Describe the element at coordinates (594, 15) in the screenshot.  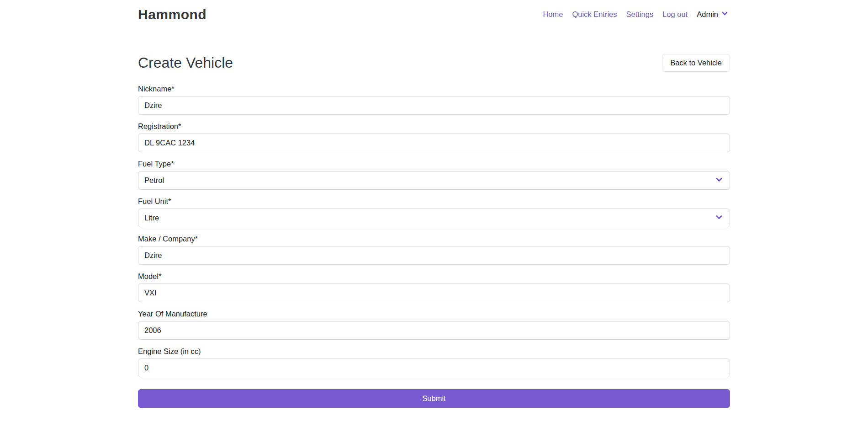
I see `nav-item-quick-entries: Quick Entries` at that location.